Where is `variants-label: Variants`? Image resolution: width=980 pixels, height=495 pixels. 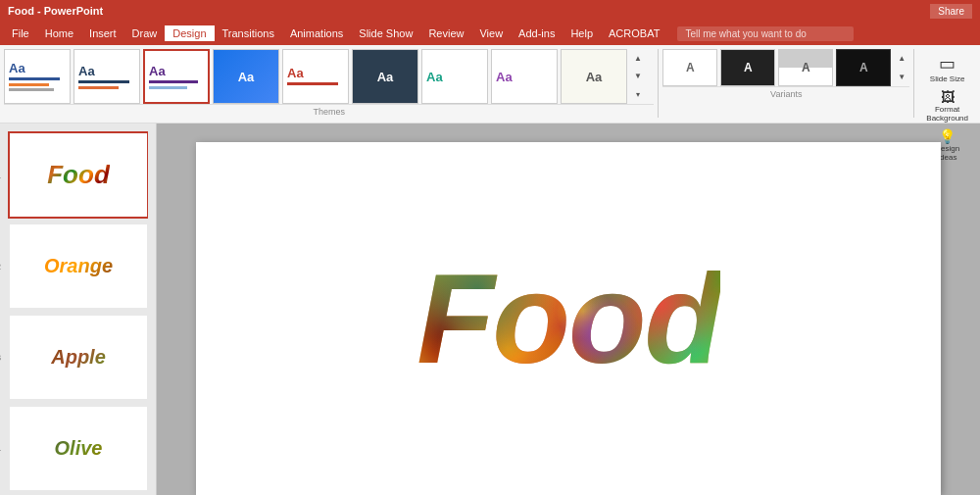
variants-label: Variants is located at coordinates (786, 92).